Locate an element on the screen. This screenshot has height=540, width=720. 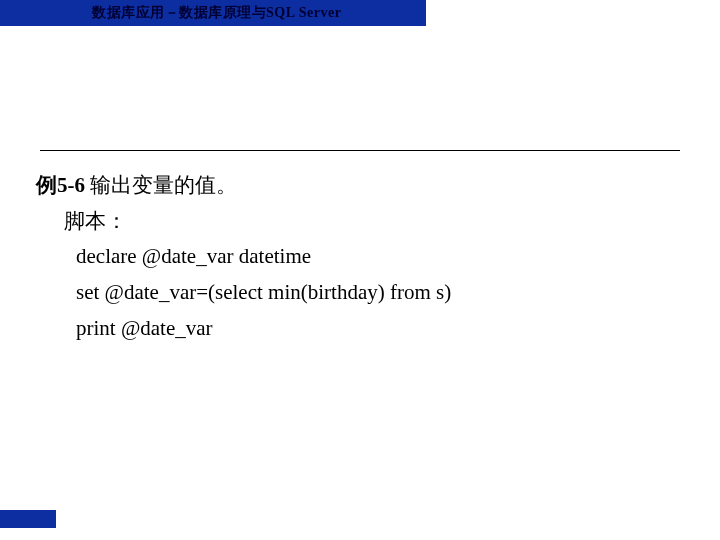
header-title-latin: SQL Server is located at coordinates (304, 12).